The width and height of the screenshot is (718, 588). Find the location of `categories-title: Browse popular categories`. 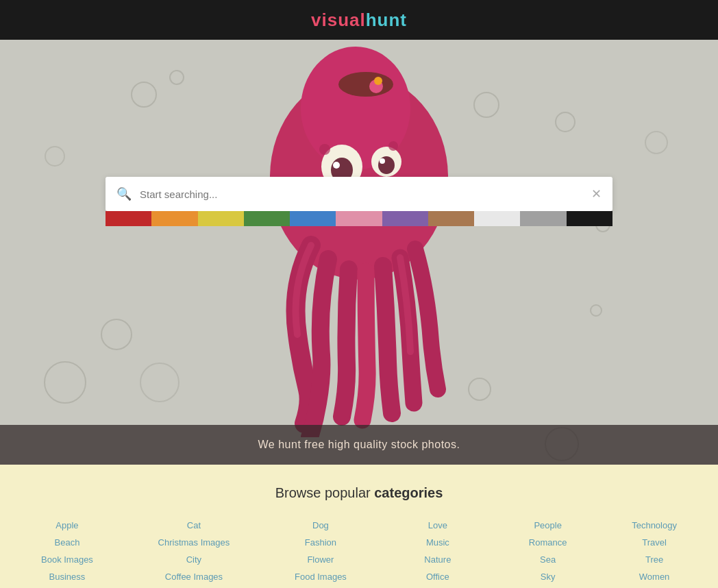

categories-title: Browse popular categories is located at coordinates (359, 493).